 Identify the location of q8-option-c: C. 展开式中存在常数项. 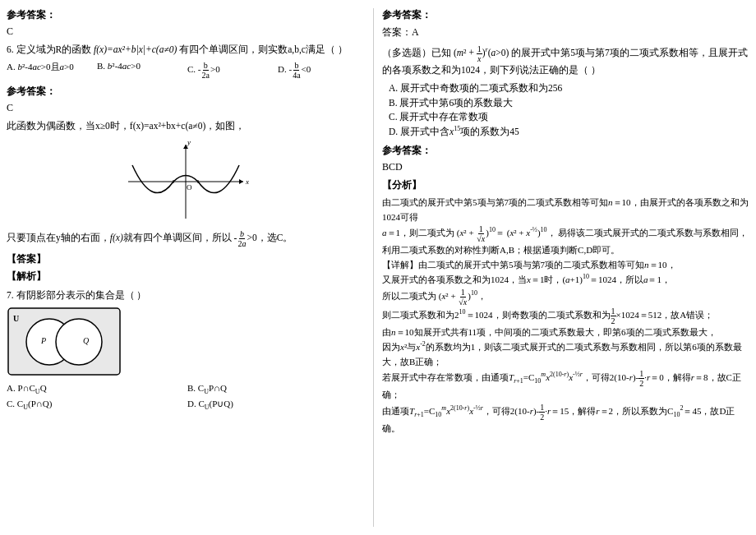
(569, 117).